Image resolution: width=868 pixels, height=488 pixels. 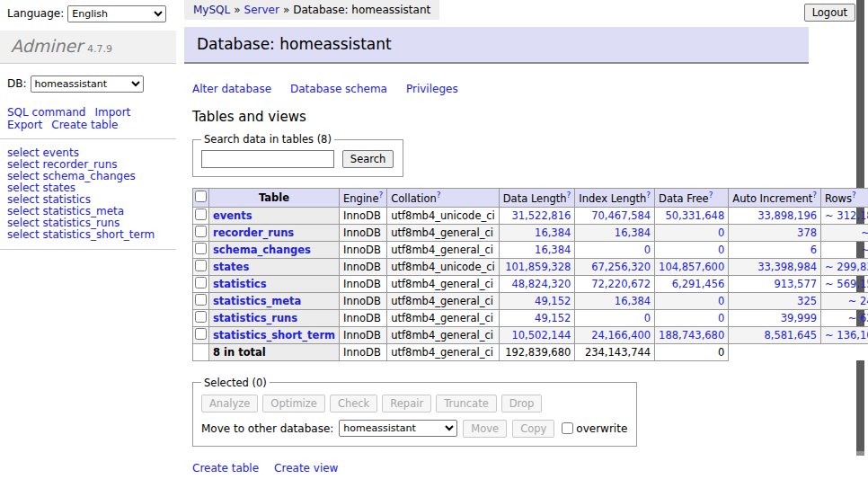 I want to click on cell-data-free: 6,291,456, so click(x=692, y=284).